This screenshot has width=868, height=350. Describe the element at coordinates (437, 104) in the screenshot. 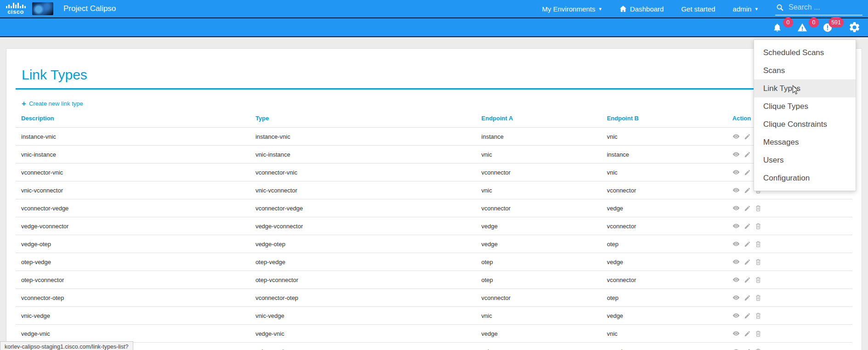

I see `create-new-link-type-button: + Create new link type` at that location.